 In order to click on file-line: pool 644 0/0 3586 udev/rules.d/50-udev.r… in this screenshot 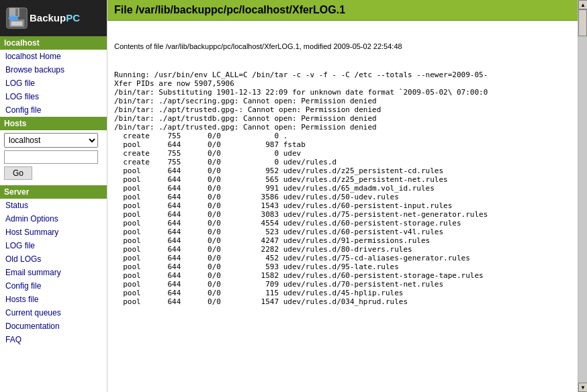, I will do `click(343, 197)`.